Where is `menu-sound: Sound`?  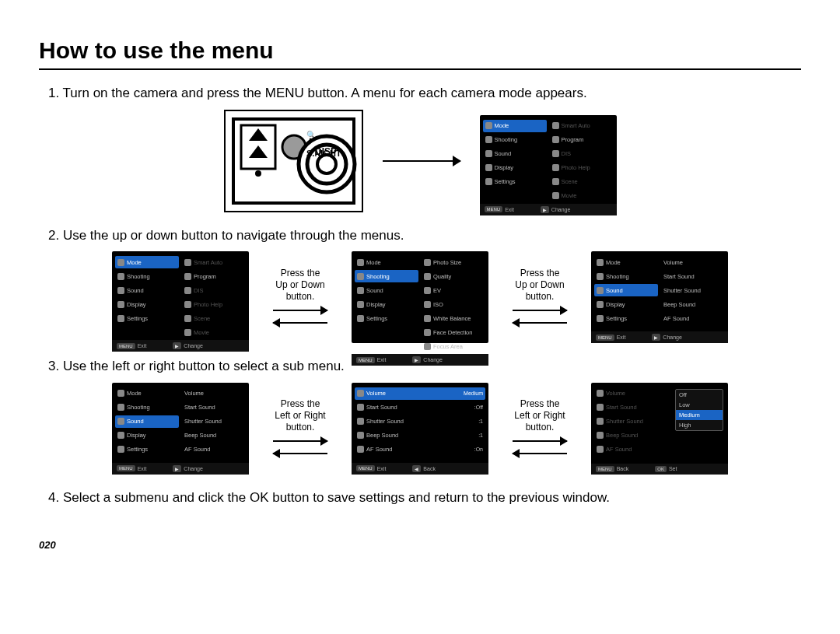 menu-sound: Sound is located at coordinates (515, 154).